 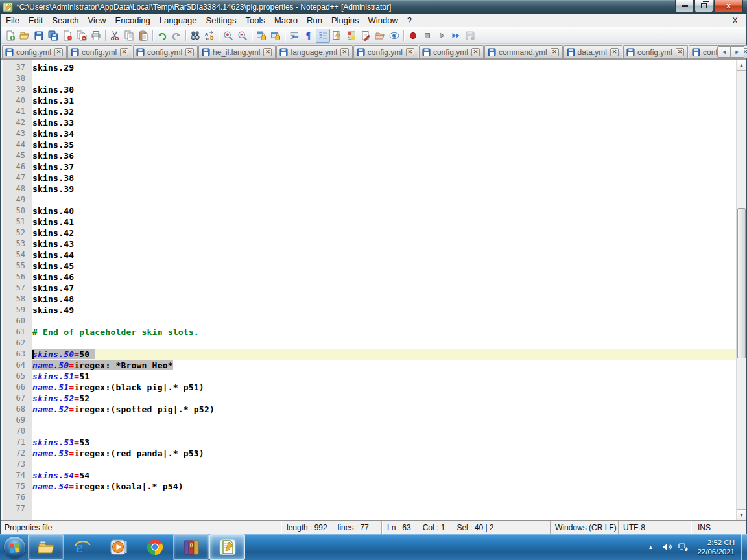 What do you see at coordinates (53, 36) in the screenshot?
I see `save-all-button` at bounding box center [53, 36].